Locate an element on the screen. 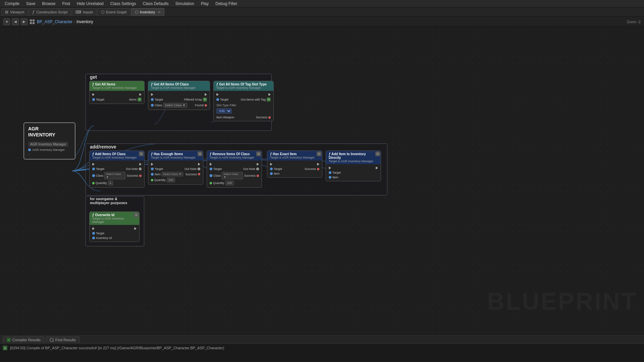 This screenshot has height=362, width=644. agr-inventory-node: AGRINVENTORY AGR Inventory Manager AGR I… is located at coordinates (50, 141).